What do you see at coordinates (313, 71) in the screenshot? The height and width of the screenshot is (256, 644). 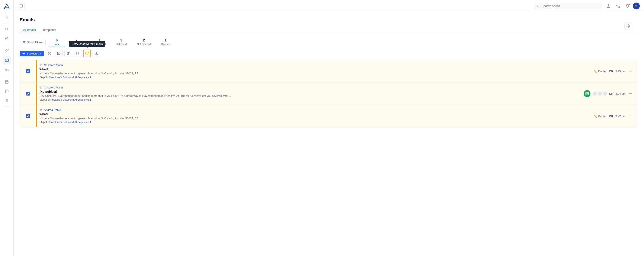 I see `email-body-1: To: Crisofora Marin What?! Hi there Onbo…` at bounding box center [313, 71].